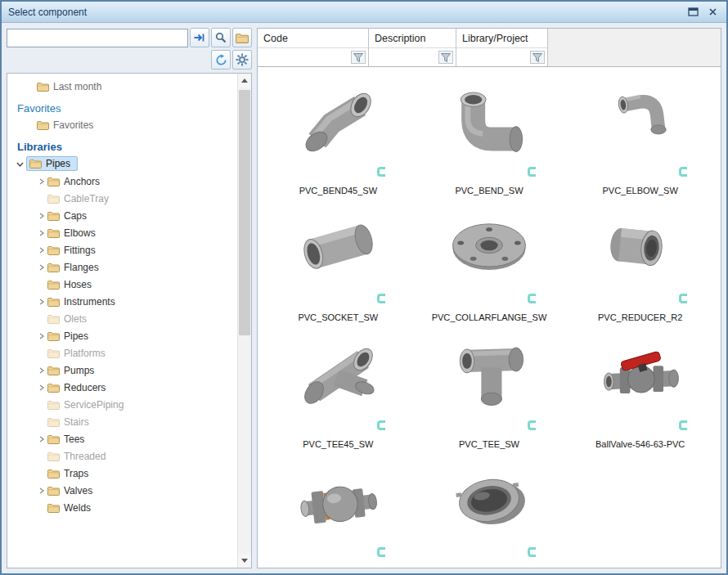 This screenshot has width=728, height=575. I want to click on close-icon, so click(712, 11).